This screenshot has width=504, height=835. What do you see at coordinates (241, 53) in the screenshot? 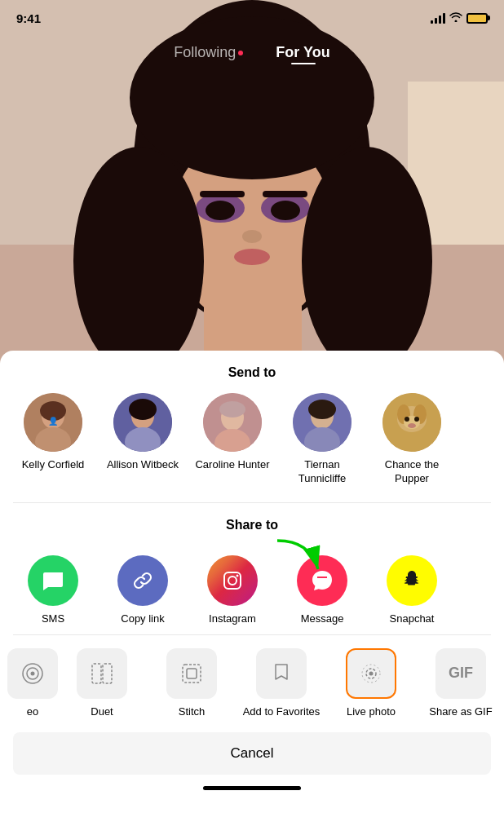
I see `nav-dot` at bounding box center [241, 53].